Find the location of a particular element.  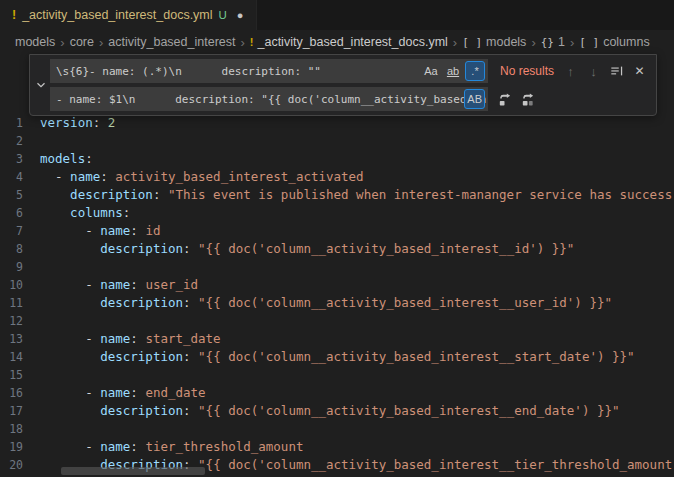

code-line: 9 is located at coordinates (337, 267).